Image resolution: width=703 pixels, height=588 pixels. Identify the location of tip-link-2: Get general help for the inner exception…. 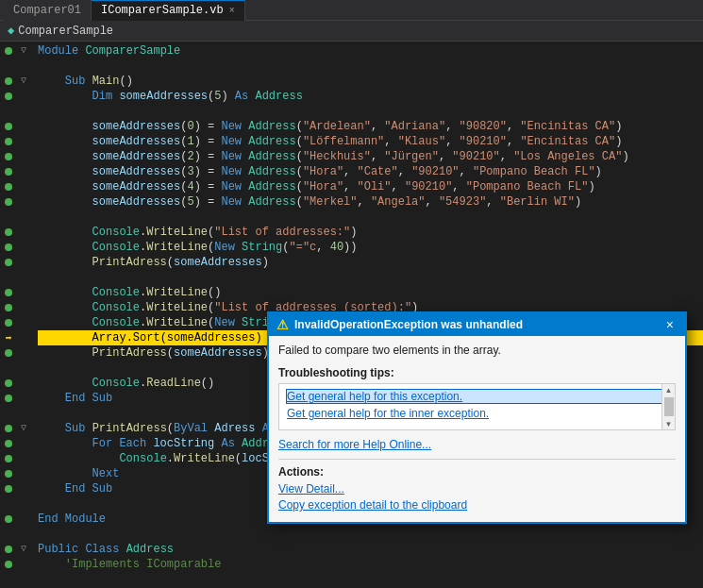
(477, 413).